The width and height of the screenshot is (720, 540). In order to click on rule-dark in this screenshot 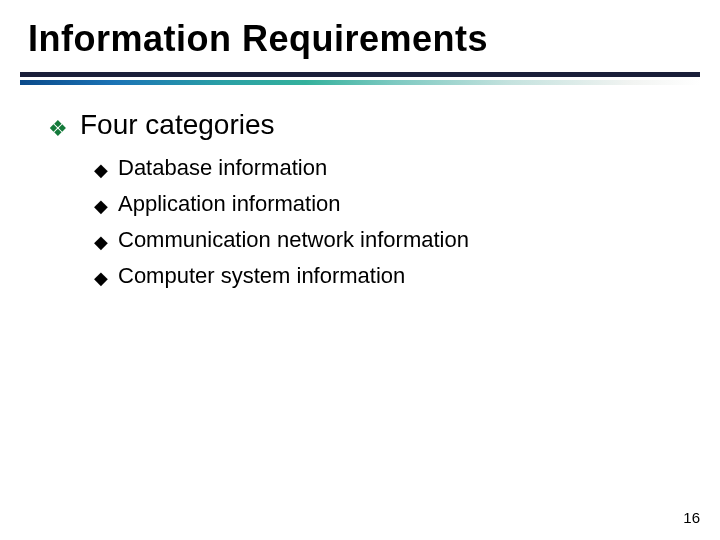, I will do `click(360, 74)`.